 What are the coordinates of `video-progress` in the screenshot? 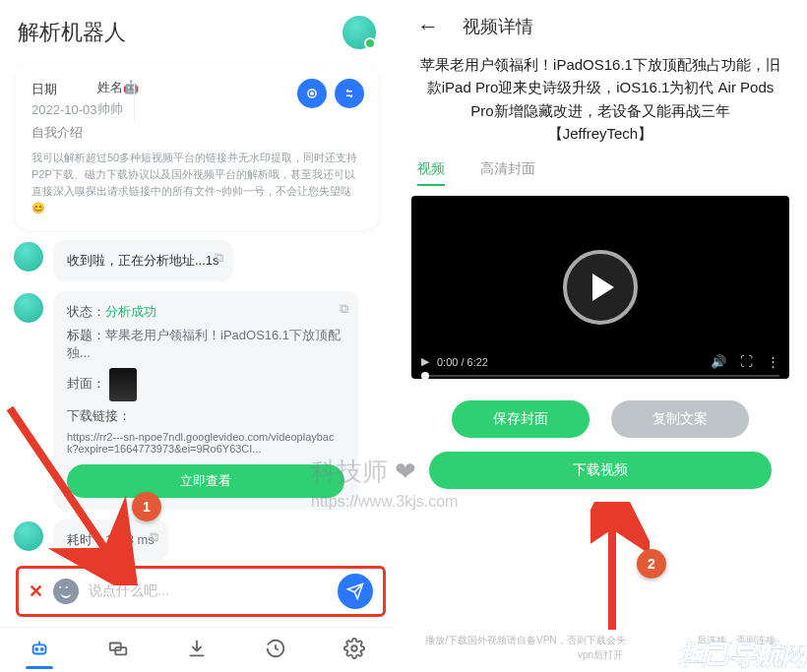 It's located at (600, 376).